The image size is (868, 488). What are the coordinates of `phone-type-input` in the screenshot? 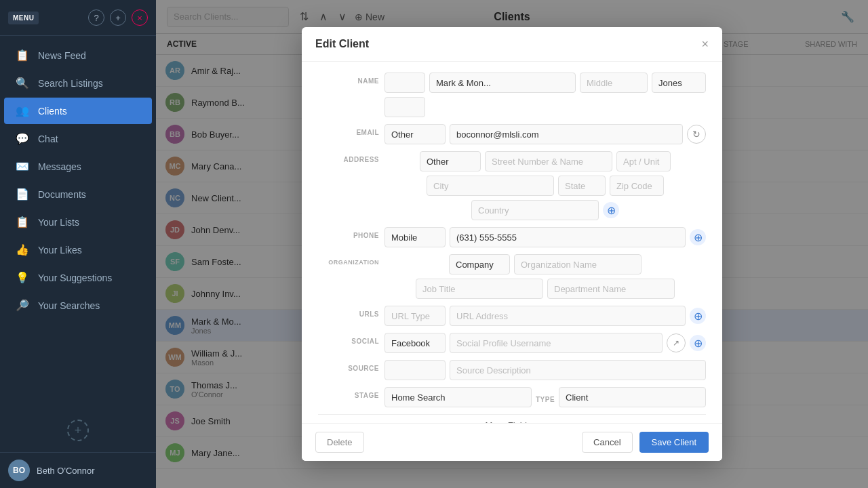 It's located at (415, 237).